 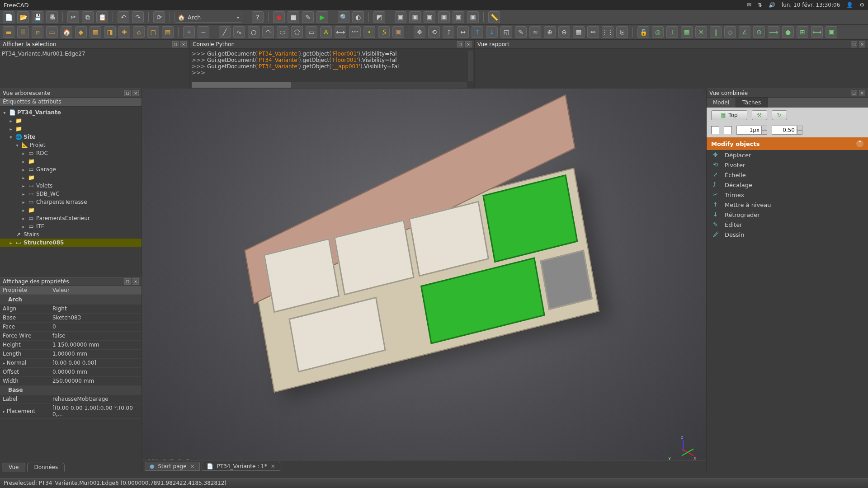 I want to click on tab-document: 📄 PT34_Variante : 1* ×, so click(x=241, y=466).